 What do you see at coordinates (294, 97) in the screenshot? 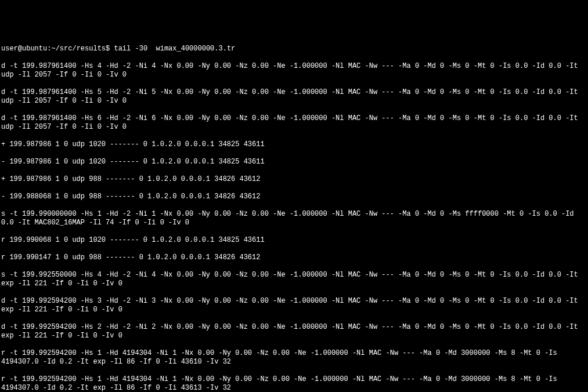
I see `output-line: d -t 199.987961400 -Hs 5 -Hd -2 -Ni 5 -N…` at bounding box center [294, 97].